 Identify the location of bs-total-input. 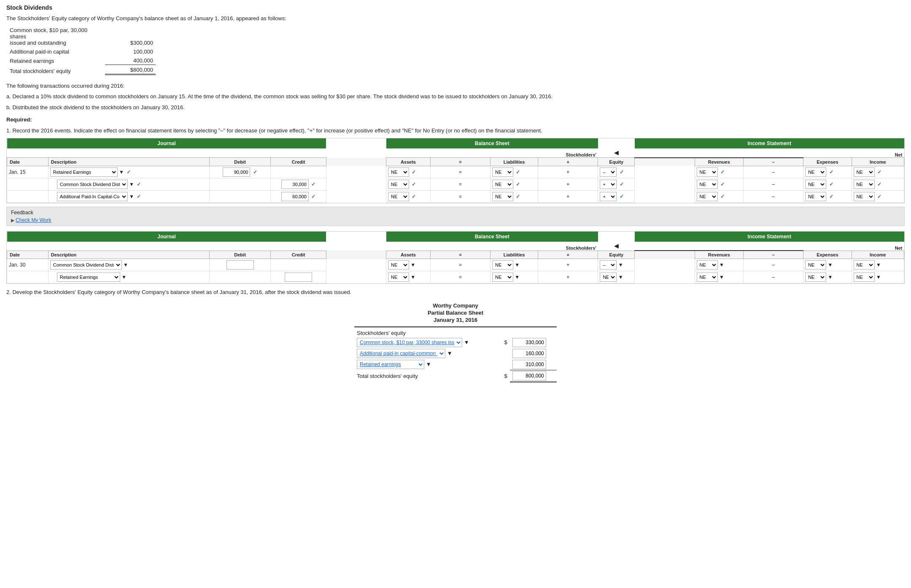
(529, 376).